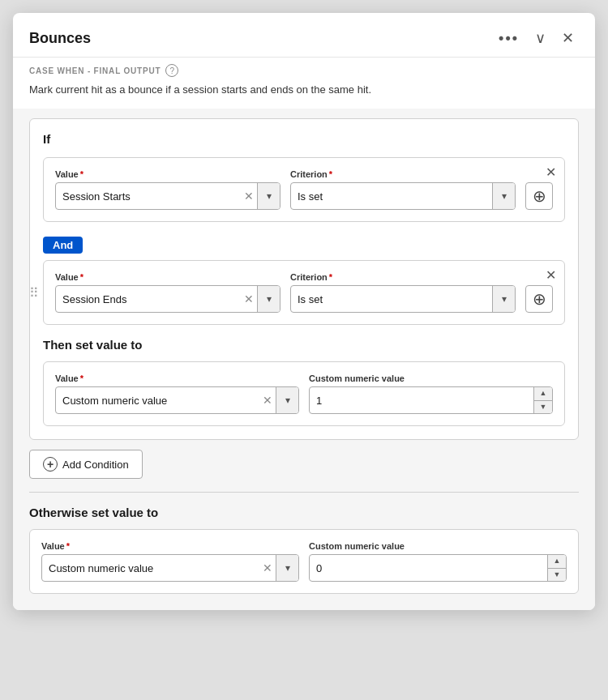  I want to click on criterion-select-1-arrow: ▾, so click(503, 196).